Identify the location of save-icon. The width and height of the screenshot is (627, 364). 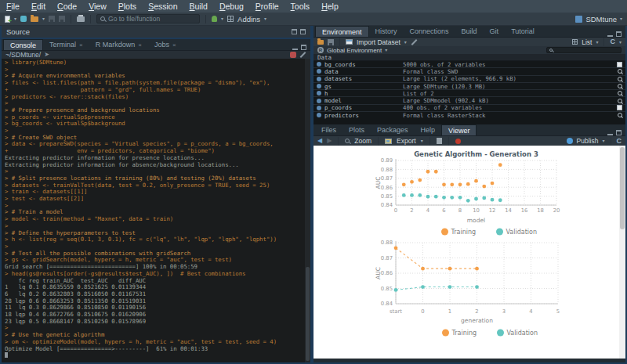
(52, 19).